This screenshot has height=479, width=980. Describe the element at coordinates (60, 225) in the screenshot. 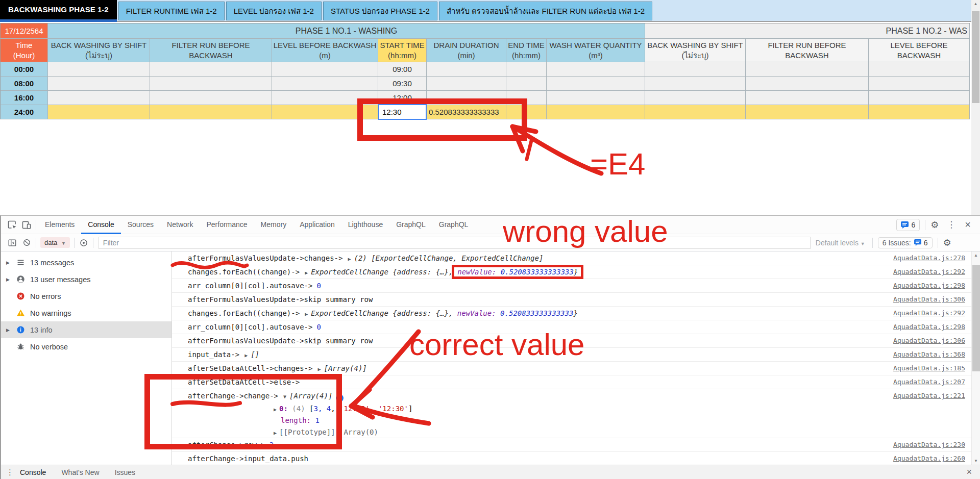

I see `tab-elements: Elements` at that location.